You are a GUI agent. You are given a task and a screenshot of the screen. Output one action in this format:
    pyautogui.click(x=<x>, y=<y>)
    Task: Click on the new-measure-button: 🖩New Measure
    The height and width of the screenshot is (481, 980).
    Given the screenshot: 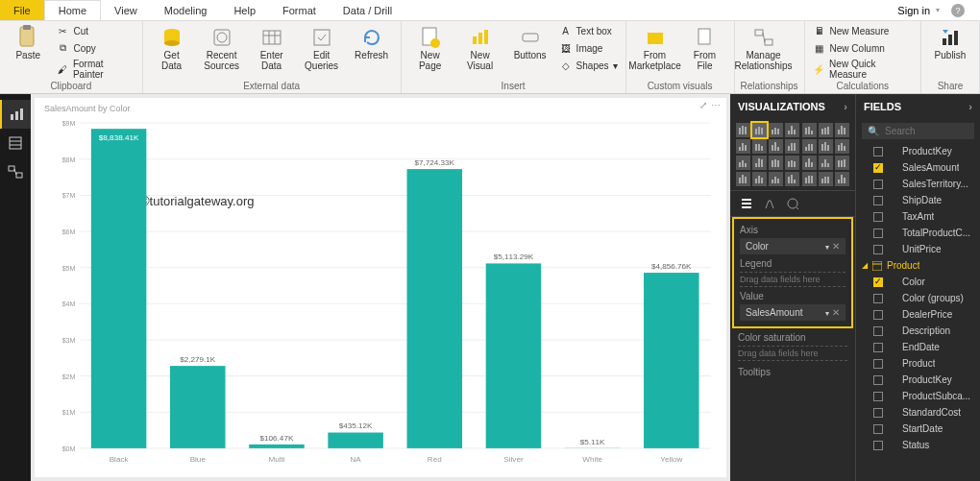 What is the action you would take?
    pyautogui.click(x=863, y=31)
    